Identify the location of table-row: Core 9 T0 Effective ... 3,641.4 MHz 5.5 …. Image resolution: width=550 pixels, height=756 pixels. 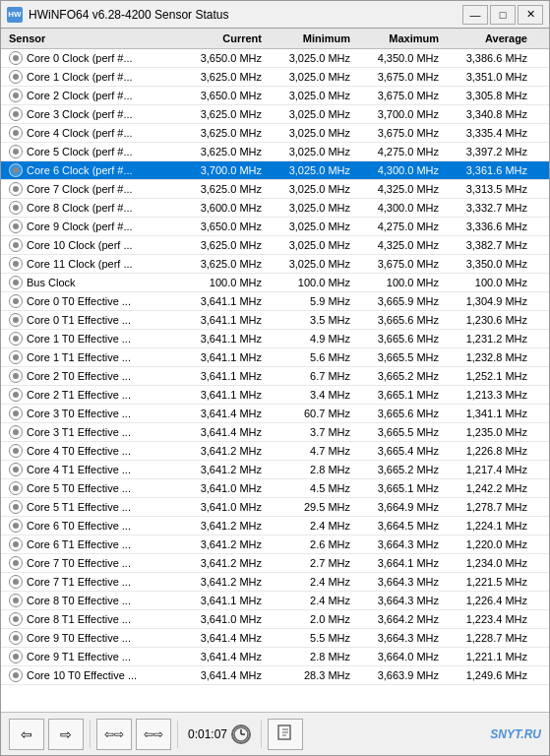
(275, 638).